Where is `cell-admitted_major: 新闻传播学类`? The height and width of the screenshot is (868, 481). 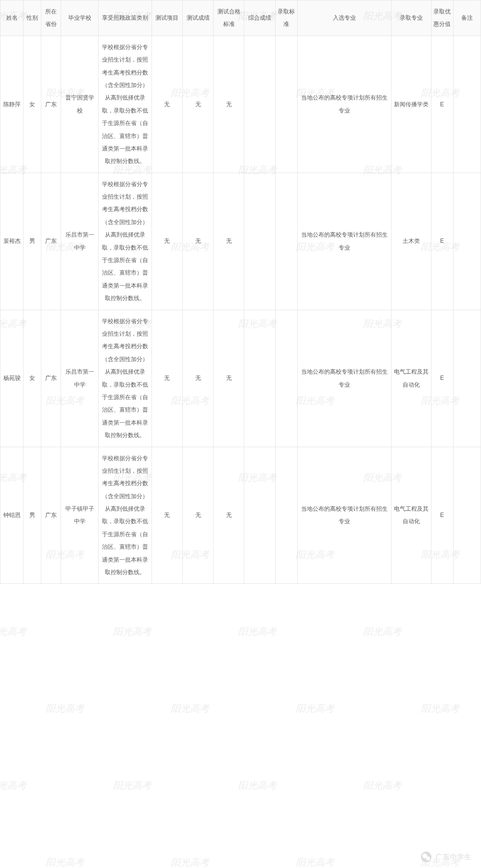
cell-admitted_major: 新闻传播学类 is located at coordinates (411, 104).